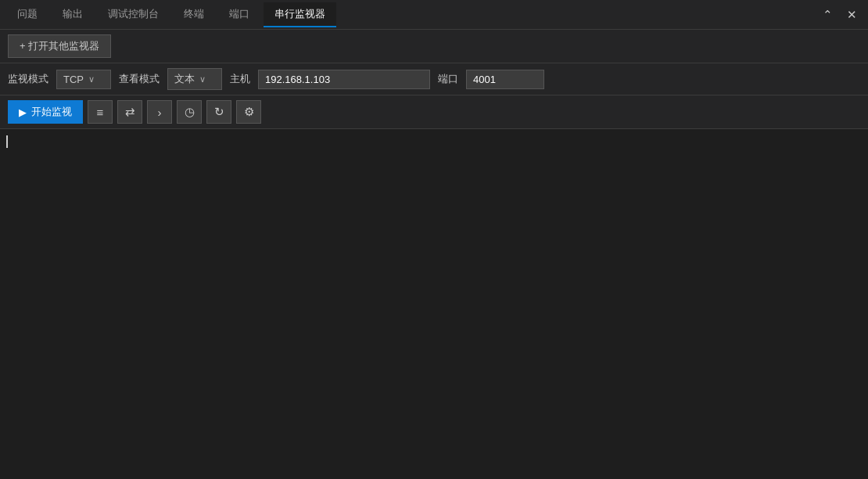  Describe the element at coordinates (91, 80) in the screenshot. I see `monitor-mode-chevron-icon: ∨` at that location.